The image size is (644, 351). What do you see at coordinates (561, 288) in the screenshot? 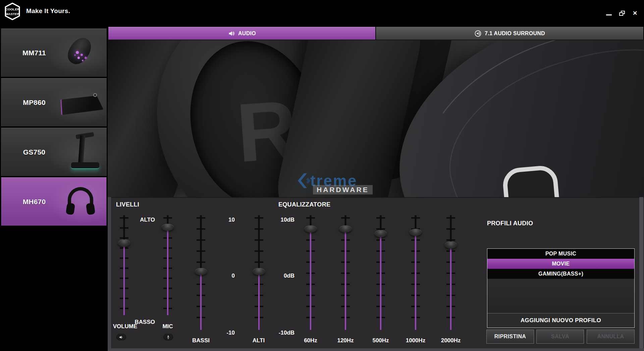
I see `audio-profiles-list: POP MUSIC MOVIE GAMING(BASS+) AGGIUNGI N…` at bounding box center [561, 288].